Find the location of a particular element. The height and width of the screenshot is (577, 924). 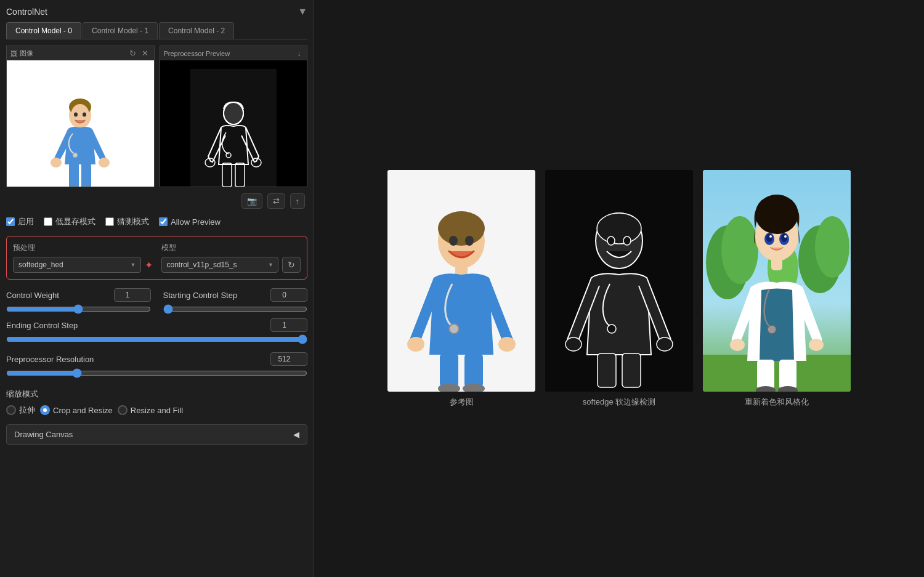

ending-step-header: Ending Control Step is located at coordinates (156, 325).